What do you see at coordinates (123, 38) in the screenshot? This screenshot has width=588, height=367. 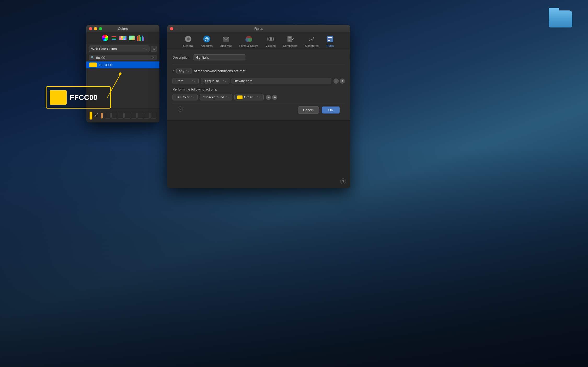 I see `colors-toolbar` at bounding box center [123, 38].